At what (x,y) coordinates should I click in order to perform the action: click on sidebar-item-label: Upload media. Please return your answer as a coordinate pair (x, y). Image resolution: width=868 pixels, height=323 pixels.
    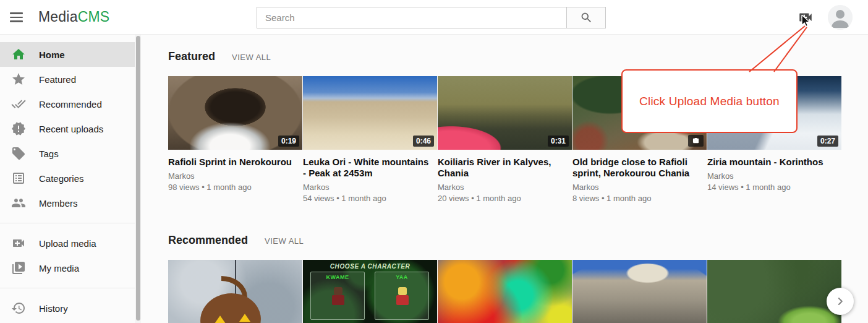
    Looking at the image, I should click on (68, 244).